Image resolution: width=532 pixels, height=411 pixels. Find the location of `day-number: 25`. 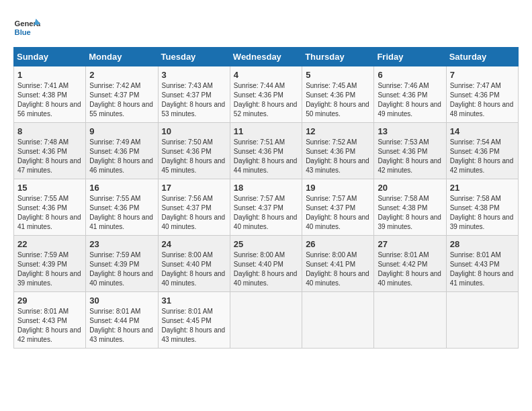

day-number: 25 is located at coordinates (266, 244).